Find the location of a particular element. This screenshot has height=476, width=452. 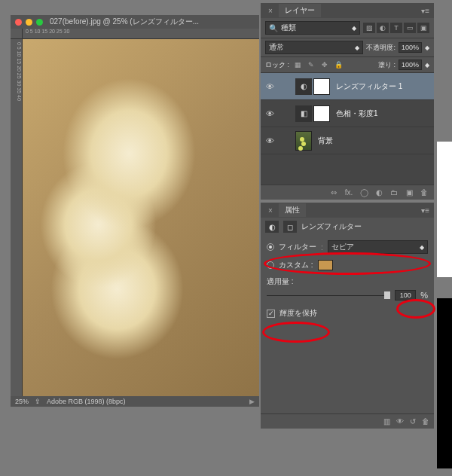

lock-position-icon: ✥ is located at coordinates (325, 65).